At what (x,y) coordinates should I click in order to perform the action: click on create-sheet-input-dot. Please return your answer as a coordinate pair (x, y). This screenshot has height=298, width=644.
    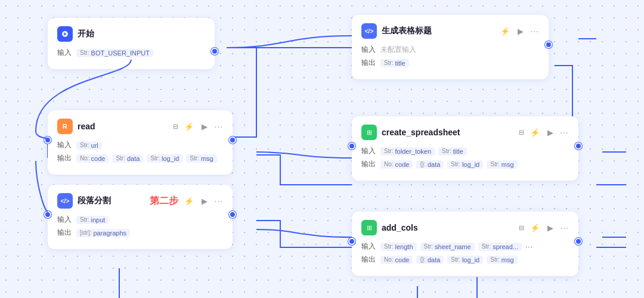
    Looking at the image, I should click on (352, 146).